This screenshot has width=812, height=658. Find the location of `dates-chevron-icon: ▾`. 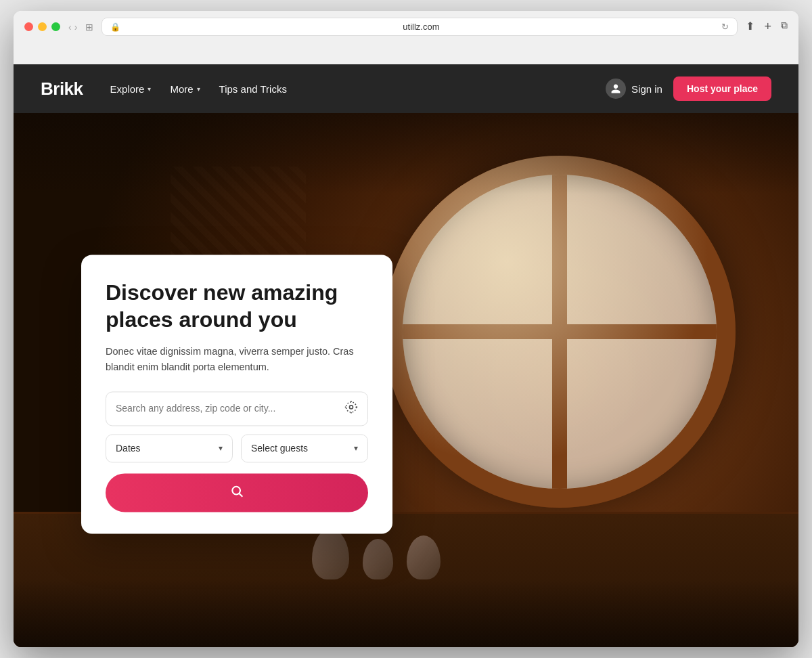

dates-chevron-icon: ▾ is located at coordinates (221, 448).